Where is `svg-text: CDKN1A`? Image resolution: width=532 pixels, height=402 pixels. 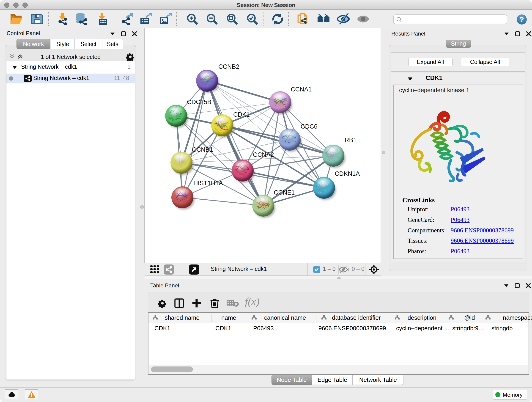 svg-text: CDKN1A is located at coordinates (347, 174).